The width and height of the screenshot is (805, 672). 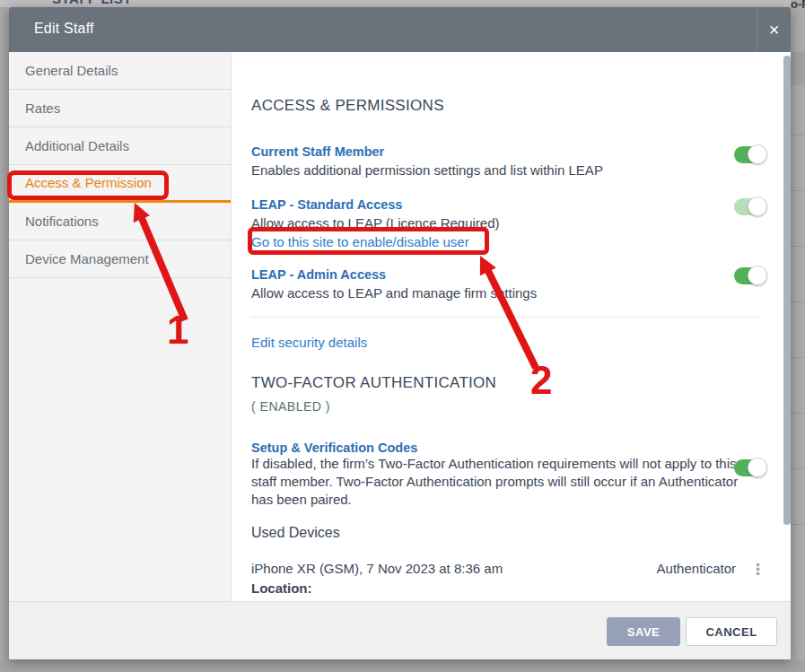 I want to click on sidebar-item-additional-details: Additional Details, so click(x=120, y=146).